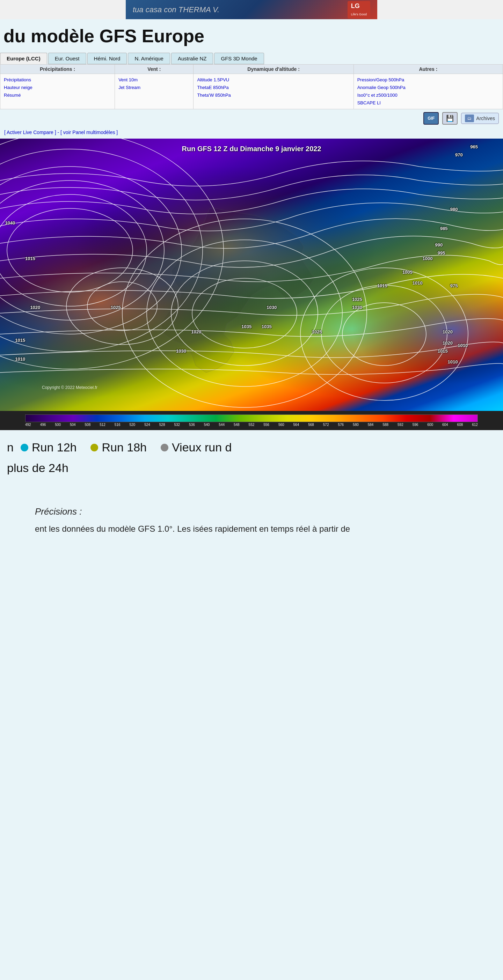 The height and width of the screenshot is (980, 503). I want to click on precisions-section: Précisions : ent les données du modèle G…, so click(251, 520).